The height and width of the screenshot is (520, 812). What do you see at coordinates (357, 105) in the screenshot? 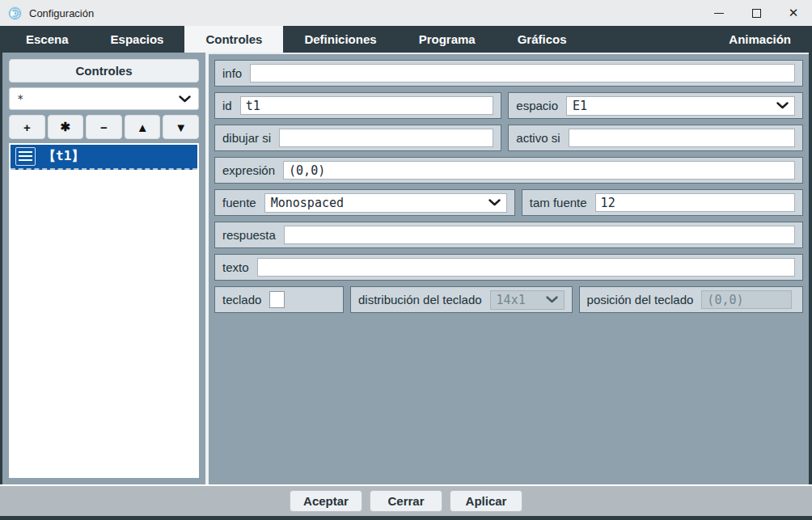
I see `id-group: id` at bounding box center [357, 105].